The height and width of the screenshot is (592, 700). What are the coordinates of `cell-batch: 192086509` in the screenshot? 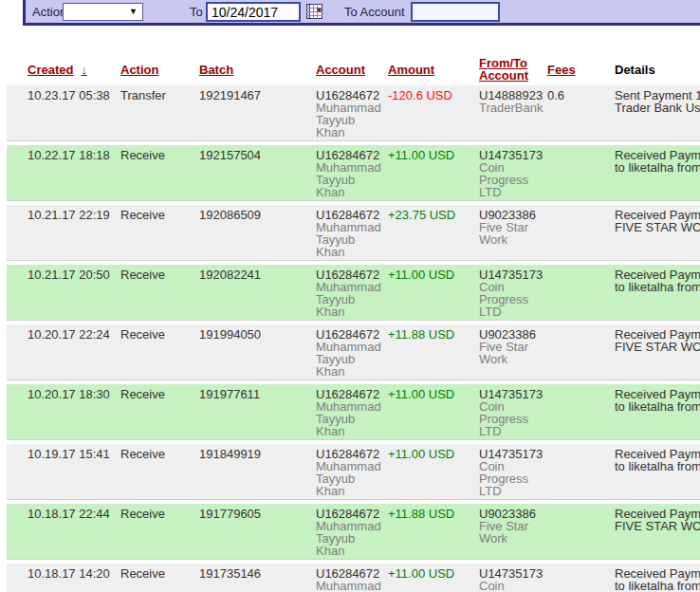 It's located at (258, 233).